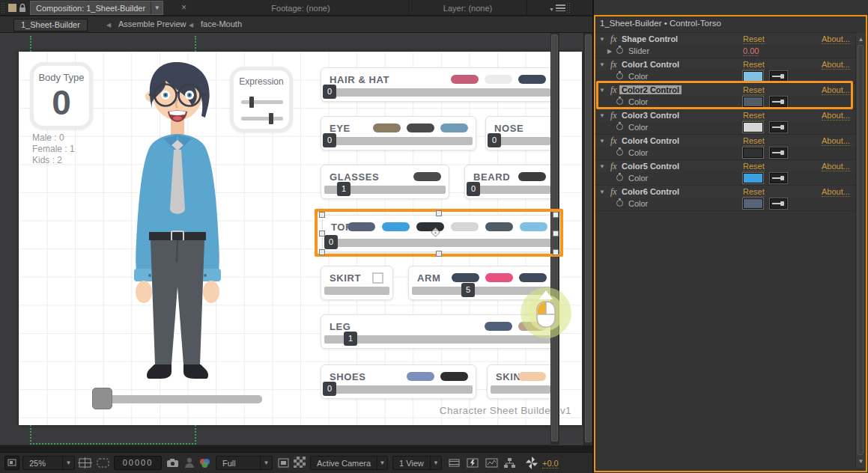  Describe the element at coordinates (473, 463) in the screenshot. I see `fast-previews-icon` at that location.